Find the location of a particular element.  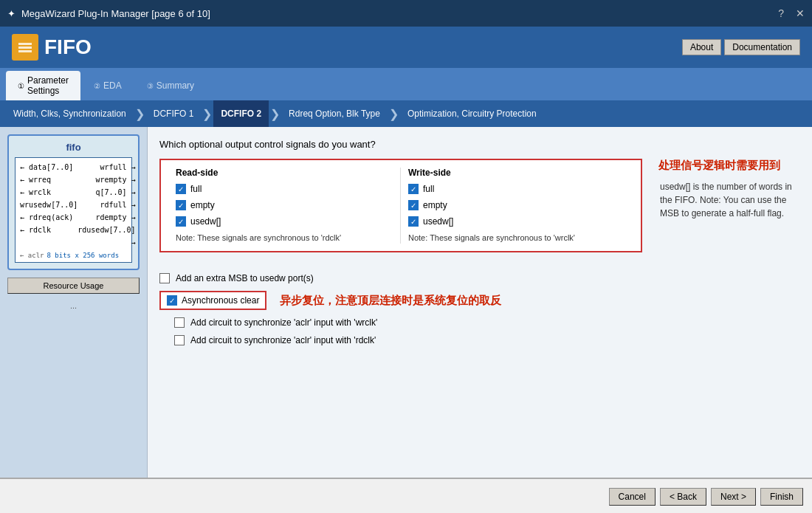

write-empty-label: empty is located at coordinates (436, 205).